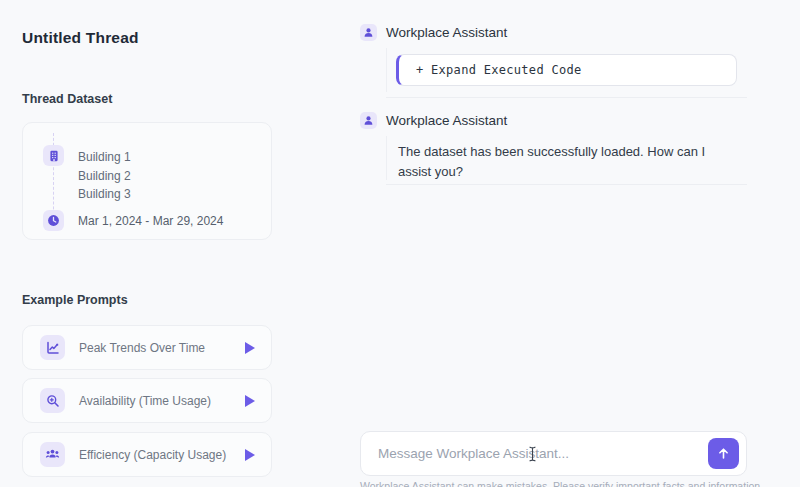 Image resolution: width=800 pixels, height=487 pixels. I want to click on message-input, so click(543, 454).